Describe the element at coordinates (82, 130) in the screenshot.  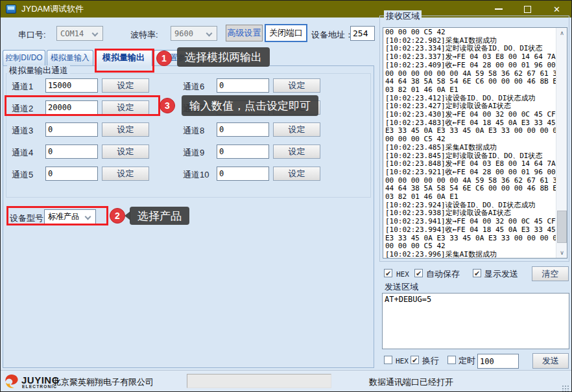
I see `channel-row: 通道3设定` at that location.